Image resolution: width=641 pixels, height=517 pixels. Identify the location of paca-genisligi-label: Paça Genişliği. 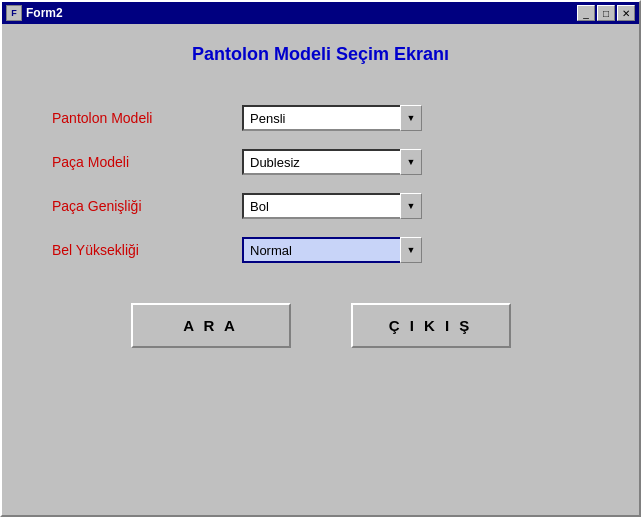
(132, 206).